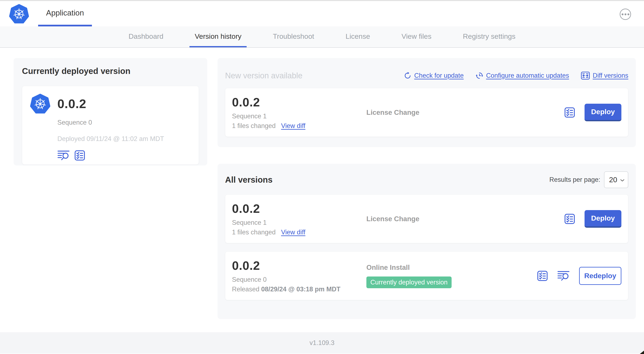 The image size is (644, 354). What do you see at coordinates (616, 180) in the screenshot?
I see `results-per-page-select: 20` at bounding box center [616, 180].